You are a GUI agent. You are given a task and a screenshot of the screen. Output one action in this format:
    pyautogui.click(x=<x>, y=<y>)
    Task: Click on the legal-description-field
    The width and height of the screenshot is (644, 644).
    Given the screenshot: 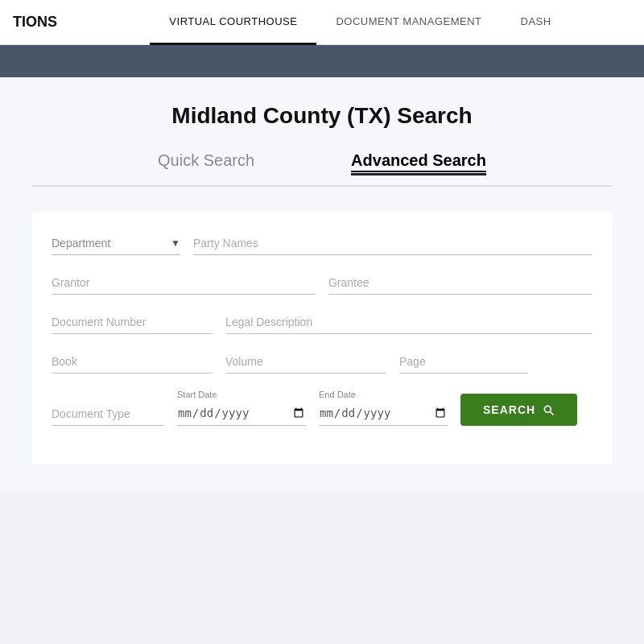 What is the action you would take?
    pyautogui.click(x=409, y=322)
    